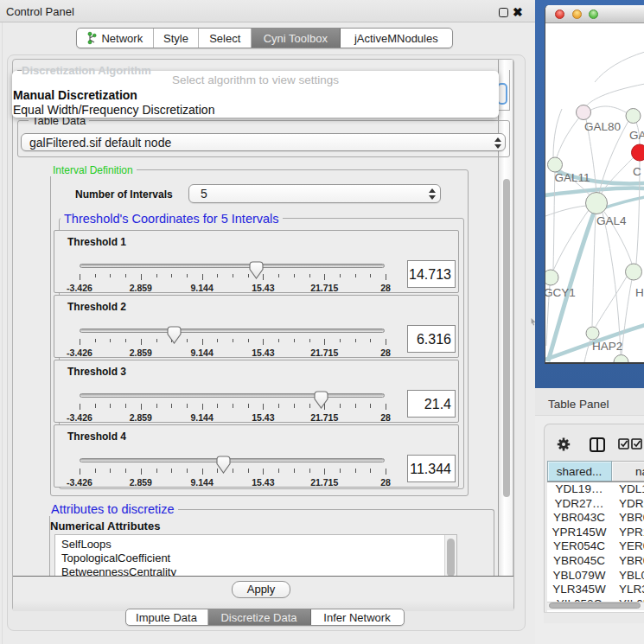 The height and width of the screenshot is (644, 644). What do you see at coordinates (572, 178) in the screenshot?
I see `svg-text: GAL11` at bounding box center [572, 178].